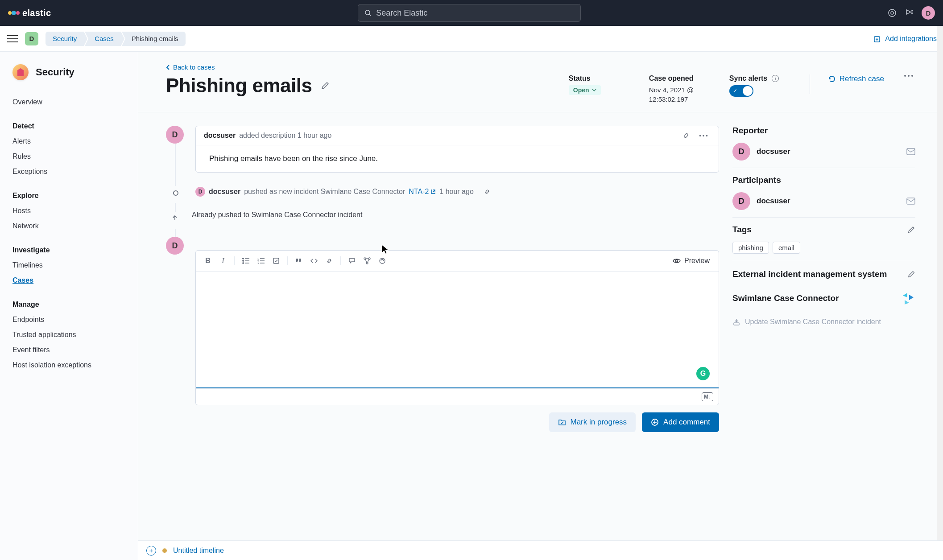 This screenshot has height=560, width=943. Describe the element at coordinates (368, 13) in the screenshot. I see `search-icon` at that location.